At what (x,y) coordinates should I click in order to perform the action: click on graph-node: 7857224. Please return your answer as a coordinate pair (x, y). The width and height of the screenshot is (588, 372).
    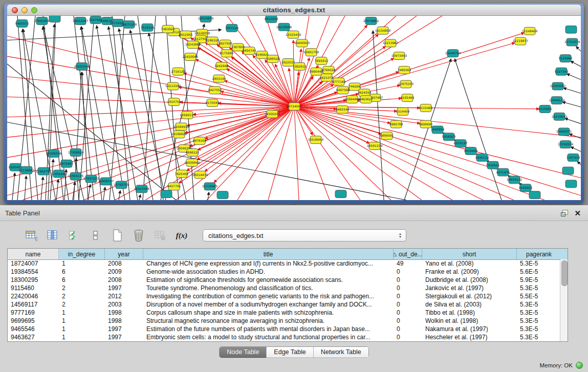
    Looking at the image, I should click on (232, 28).